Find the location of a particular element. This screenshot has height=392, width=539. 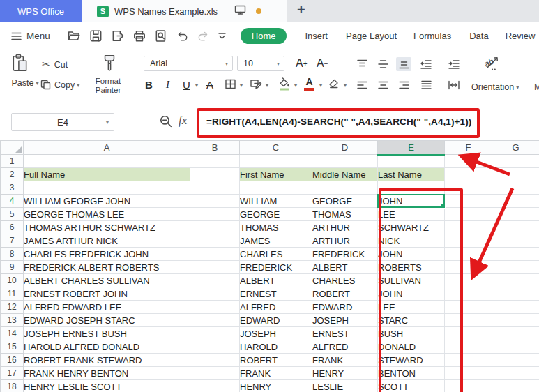

cell-A1 is located at coordinates (107, 162).